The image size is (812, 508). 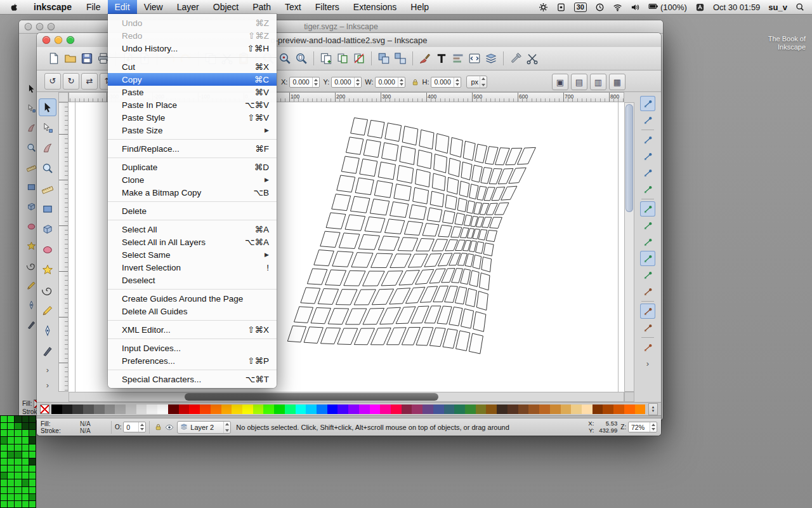 I want to click on tool-measure, so click(x=48, y=189).